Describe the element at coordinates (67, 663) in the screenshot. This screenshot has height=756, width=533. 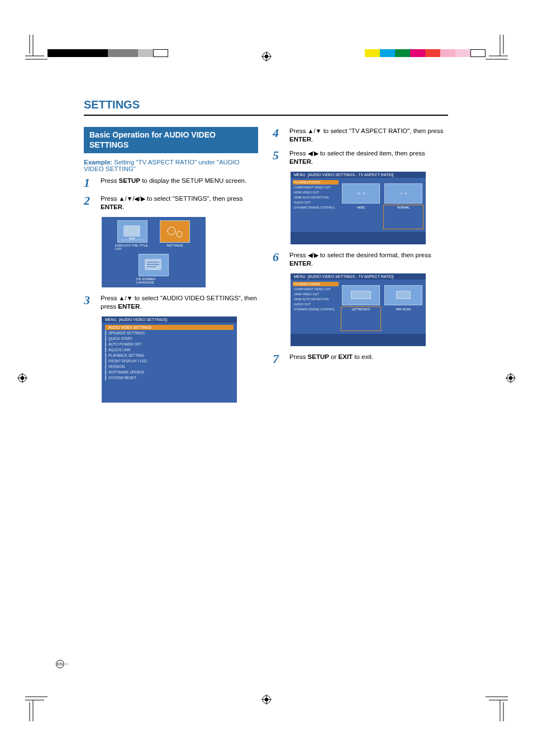
I see `page-dash: -` at that location.